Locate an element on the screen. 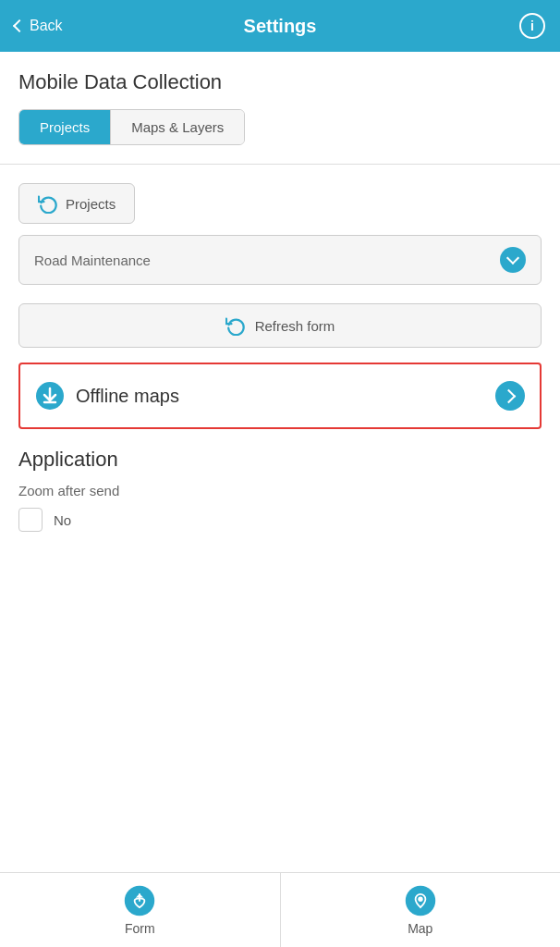  info-label: i is located at coordinates (532, 26).